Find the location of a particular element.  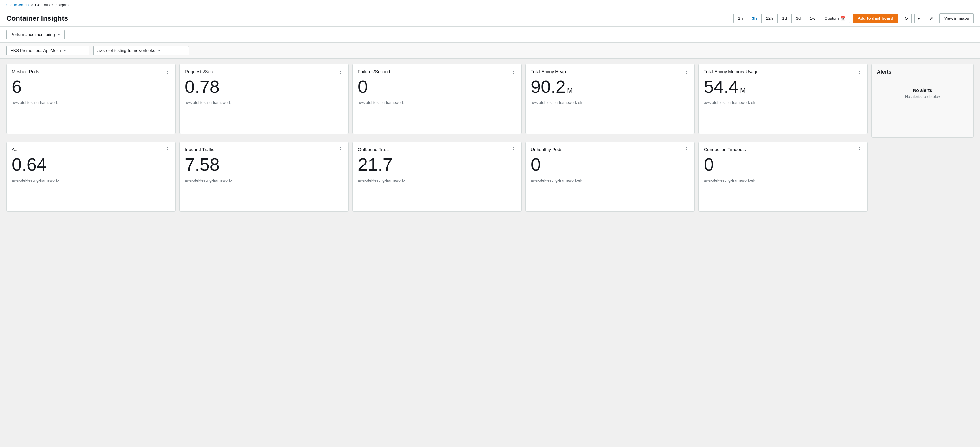

metric-header: Meshed Pods ⋮ is located at coordinates (91, 71).